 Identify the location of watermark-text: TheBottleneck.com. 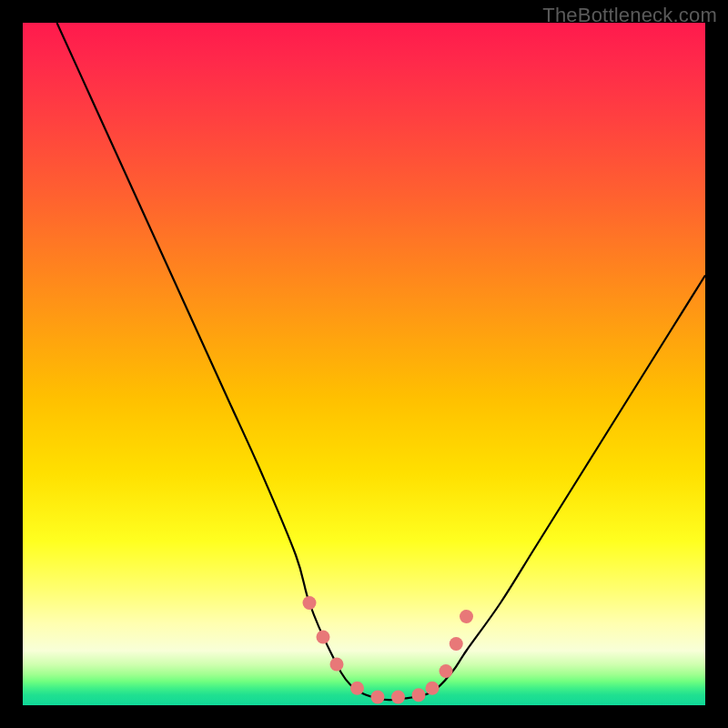
(630, 15).